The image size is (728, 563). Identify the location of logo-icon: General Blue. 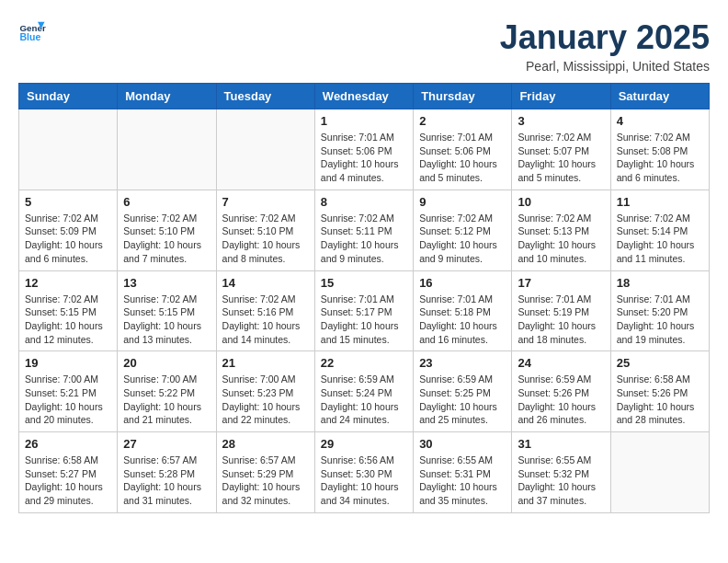
(32, 32).